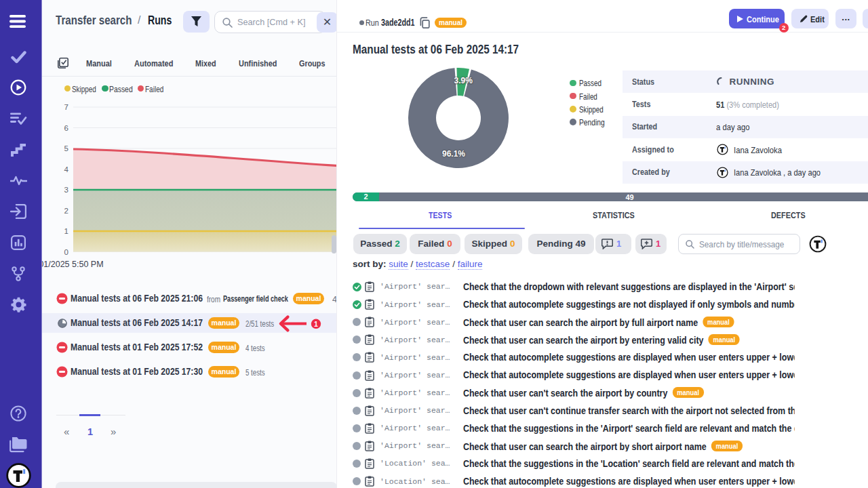 The width and height of the screenshot is (868, 488). I want to click on svg-text: 3, so click(66, 190).